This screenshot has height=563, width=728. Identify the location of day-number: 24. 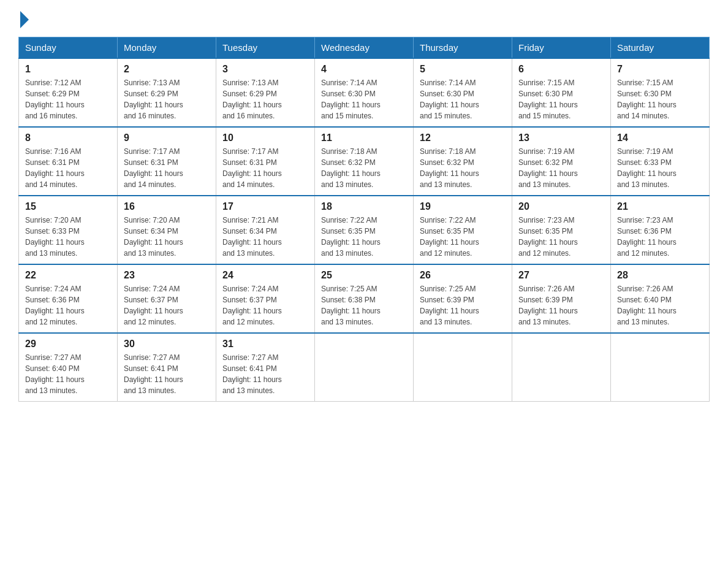
(265, 275).